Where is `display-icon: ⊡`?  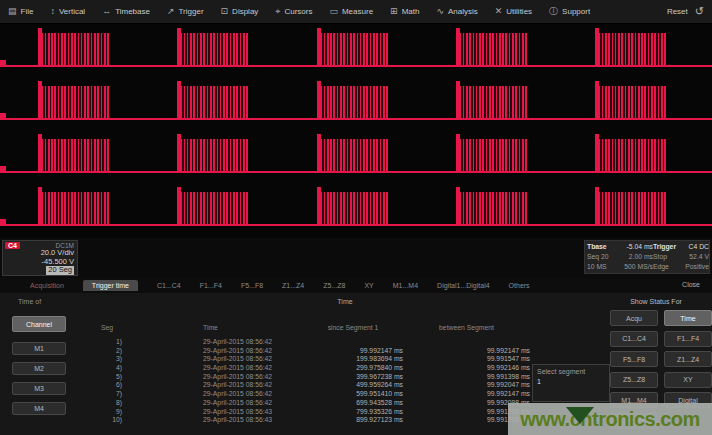 display-icon: ⊡ is located at coordinates (225, 12).